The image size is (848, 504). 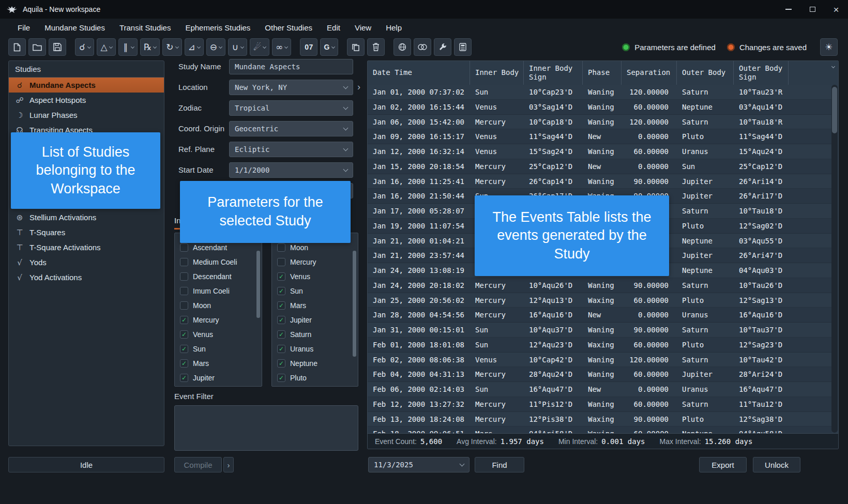 What do you see at coordinates (260, 47) in the screenshot?
I see `aspect-line-tool-button: ☄` at bounding box center [260, 47].